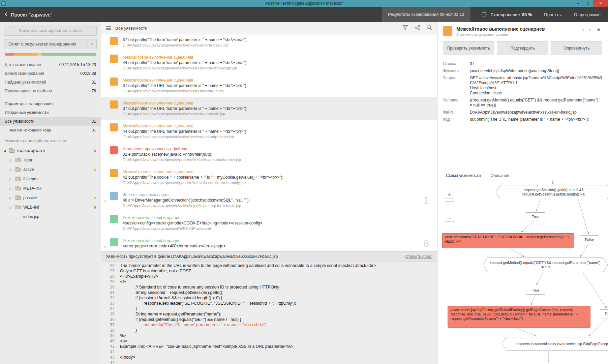  Describe the element at coordinates (51, 141) in the screenshot. I see `tree-header: Уязвимости по файлам и папкам:` at that location.